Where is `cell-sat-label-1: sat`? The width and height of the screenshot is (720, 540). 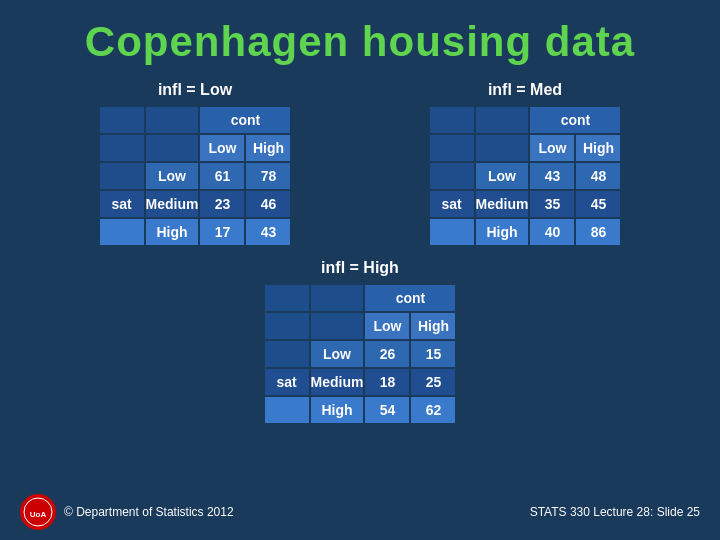 cell-sat-label-1: sat is located at coordinates (122, 204).